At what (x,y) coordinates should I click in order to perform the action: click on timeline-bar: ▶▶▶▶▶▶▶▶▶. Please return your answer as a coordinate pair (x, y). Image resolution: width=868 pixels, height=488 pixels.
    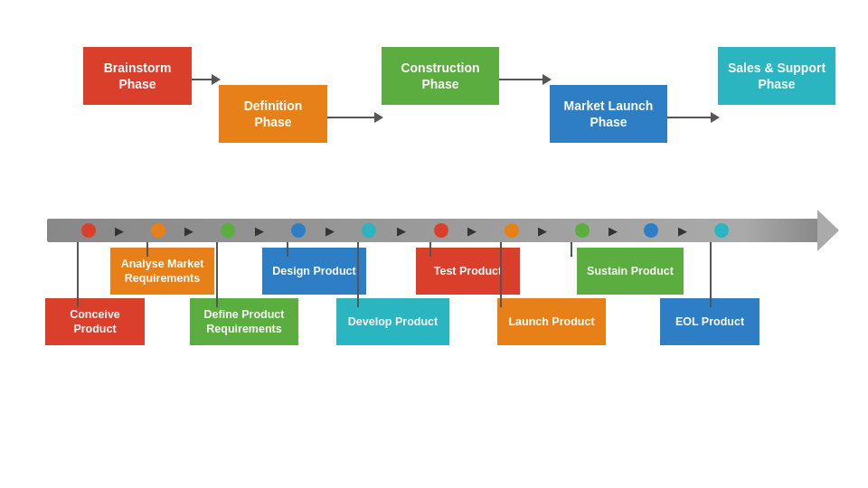
    Looking at the image, I should click on (434, 230).